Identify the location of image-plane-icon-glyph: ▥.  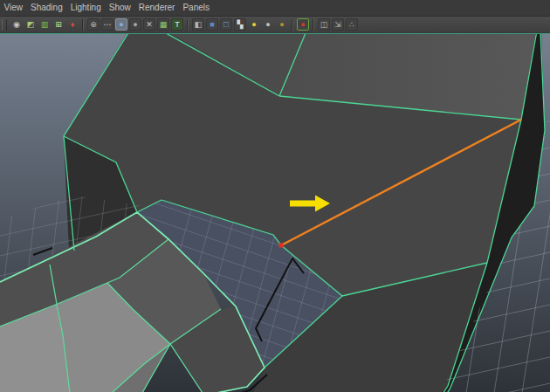
(45, 24).